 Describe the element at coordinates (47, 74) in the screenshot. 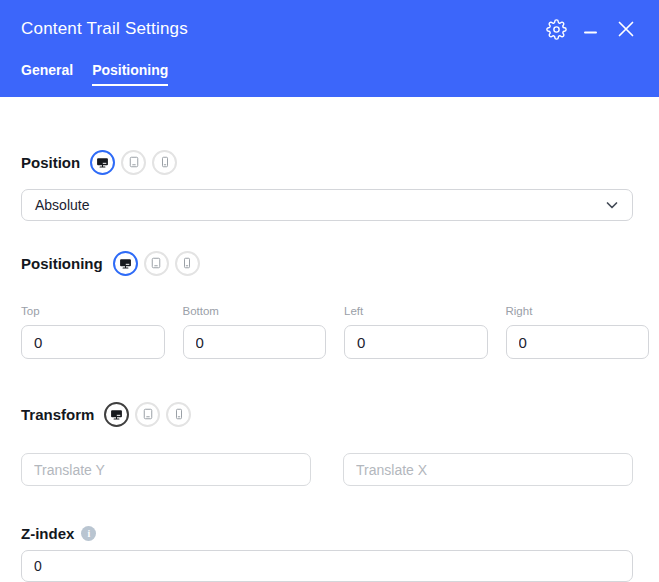

I see `tab-general: General` at that location.